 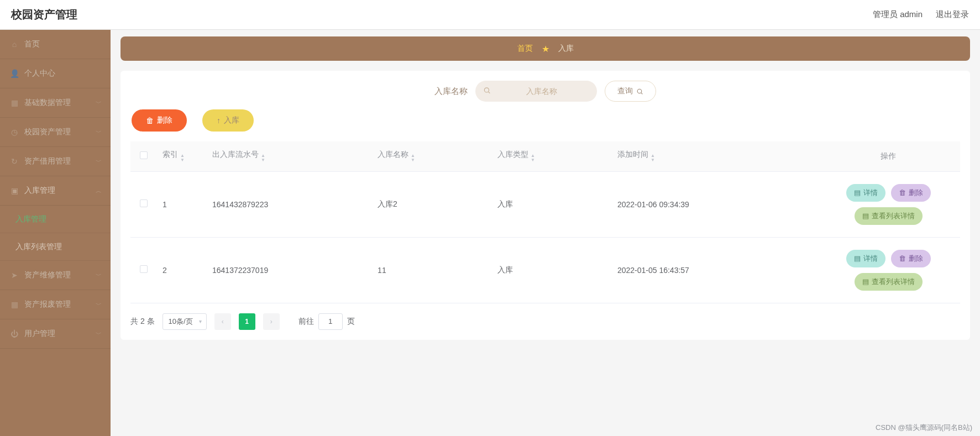 What do you see at coordinates (898, 14) in the screenshot?
I see `user-label: 管理员 admin` at bounding box center [898, 14].